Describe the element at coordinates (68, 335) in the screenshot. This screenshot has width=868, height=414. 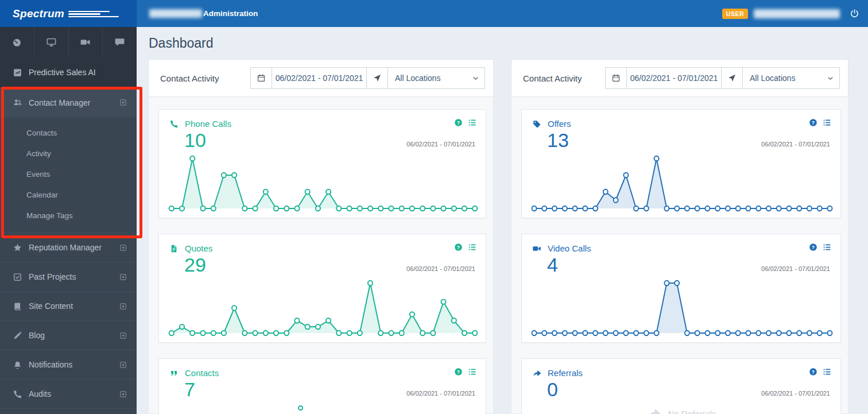
I see `sidebar-item-blog: Blog` at that location.